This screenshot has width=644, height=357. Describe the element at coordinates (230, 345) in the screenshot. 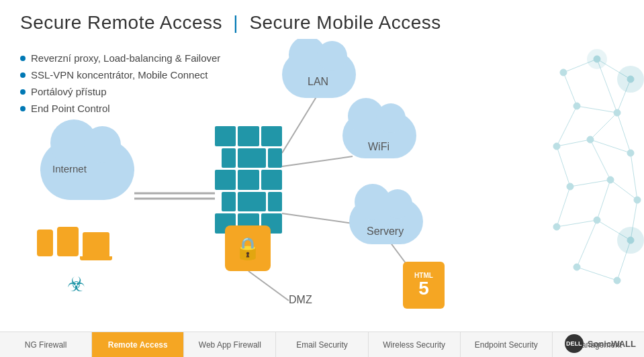

I see `nav-web-app-firewall: Web App Firewall` at that location.